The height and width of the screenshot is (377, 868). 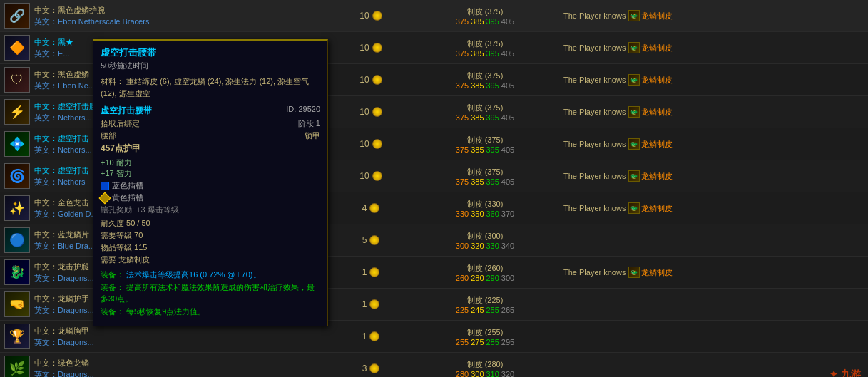 I want to click on price-cell: 3, so click(x=371, y=368).